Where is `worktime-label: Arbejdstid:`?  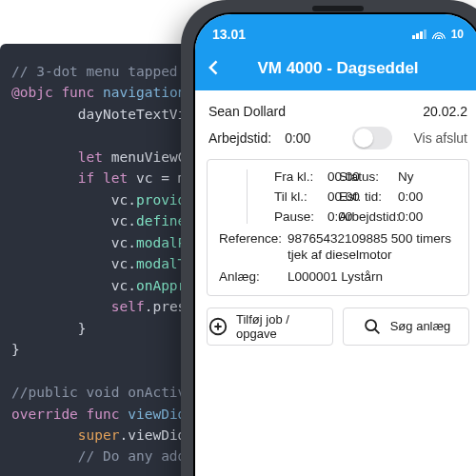
worktime-label: Arbejdstid: is located at coordinates (240, 138).